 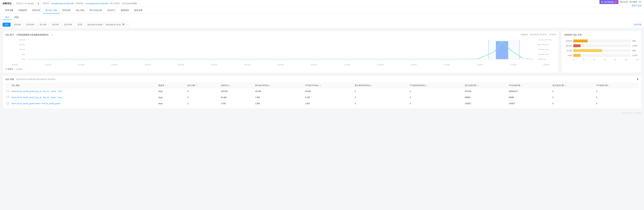 I want to click on sql-text-0: insert into tb_seckill_goods (sup_id, `s…, so click(x=38, y=91).